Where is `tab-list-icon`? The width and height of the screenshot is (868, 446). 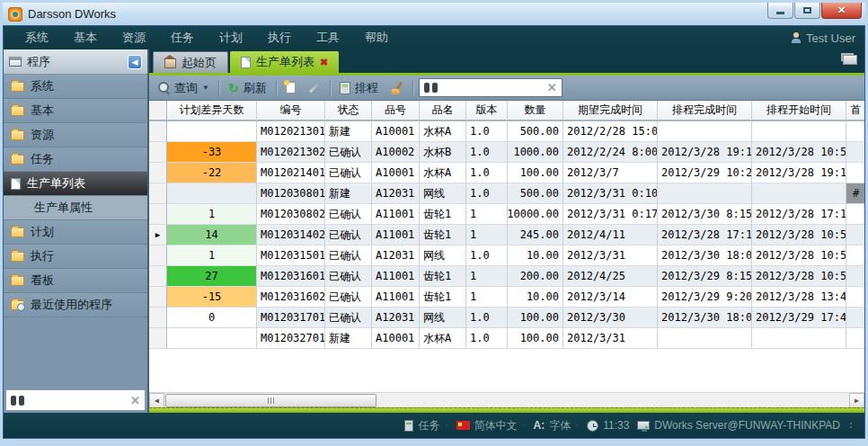 tab-list-icon is located at coordinates (850, 59).